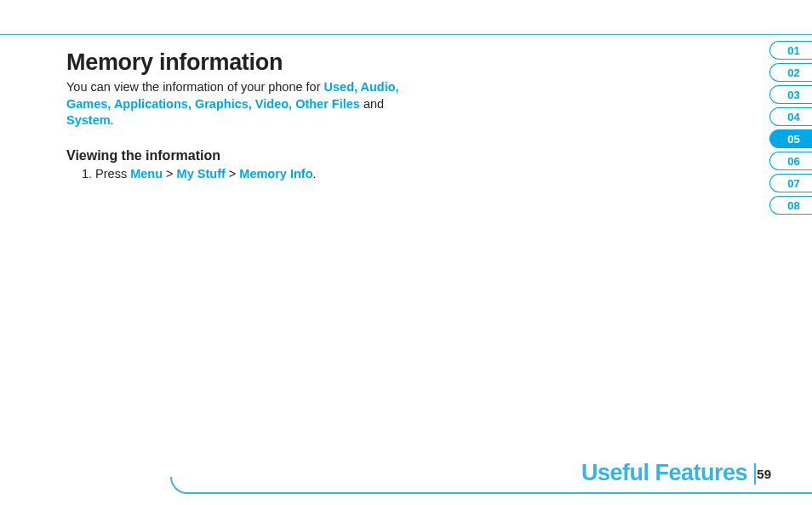  Describe the element at coordinates (245, 174) in the screenshot. I see `step-1: 1. Press Menu > My Stuff > Memory Info.` at that location.